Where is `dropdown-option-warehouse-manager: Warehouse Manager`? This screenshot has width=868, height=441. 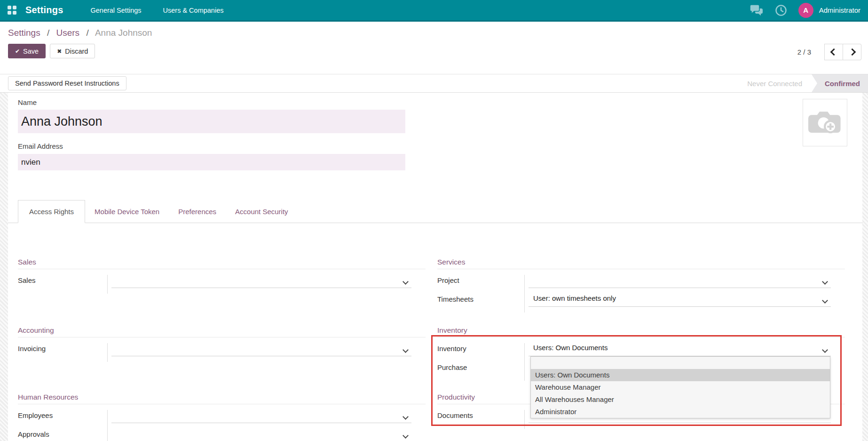
dropdown-option-warehouse-manager: Warehouse Manager is located at coordinates (680, 387).